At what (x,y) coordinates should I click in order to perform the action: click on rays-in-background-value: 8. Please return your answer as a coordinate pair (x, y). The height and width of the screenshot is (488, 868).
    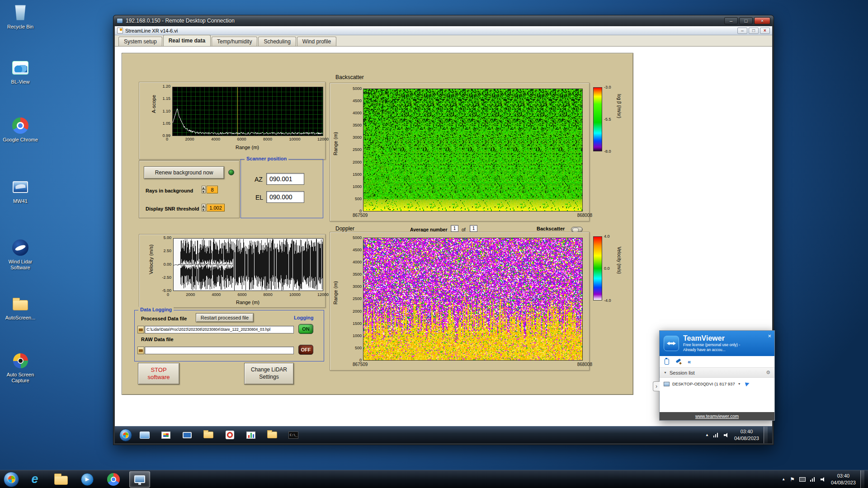
    Looking at the image, I should click on (212, 190).